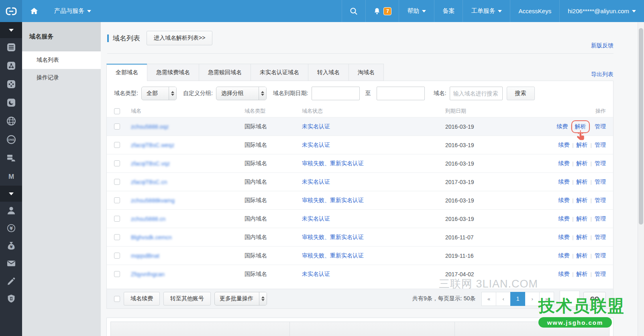 This screenshot has width=644, height=336. Describe the element at coordinates (279, 72) in the screenshot. I see `tab-not-verified: 未实名认证域名` at that location.